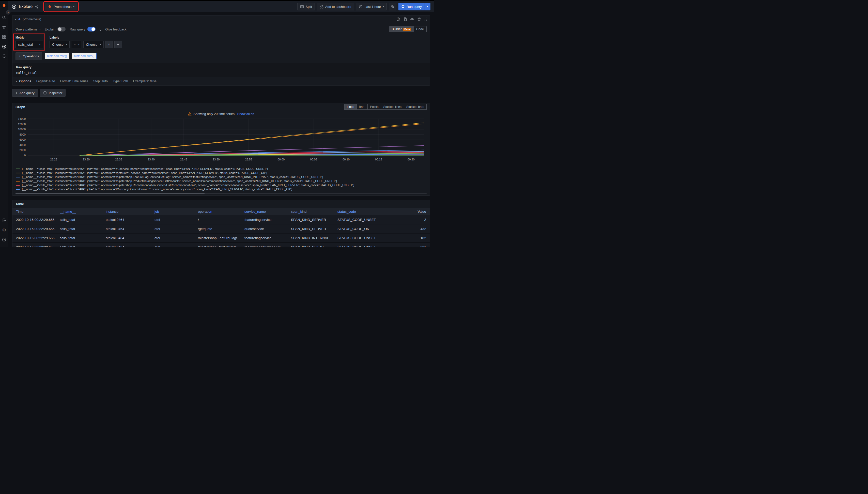  What do you see at coordinates (372, 7) in the screenshot?
I see `time-range-picker: Last 1 hour ▾` at bounding box center [372, 7].